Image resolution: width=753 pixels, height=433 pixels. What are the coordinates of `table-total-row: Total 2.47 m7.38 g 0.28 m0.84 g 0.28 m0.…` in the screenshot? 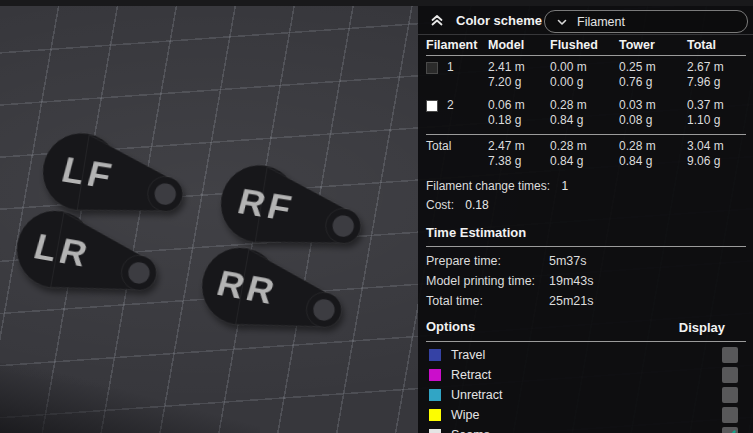 It's located at (586, 154).